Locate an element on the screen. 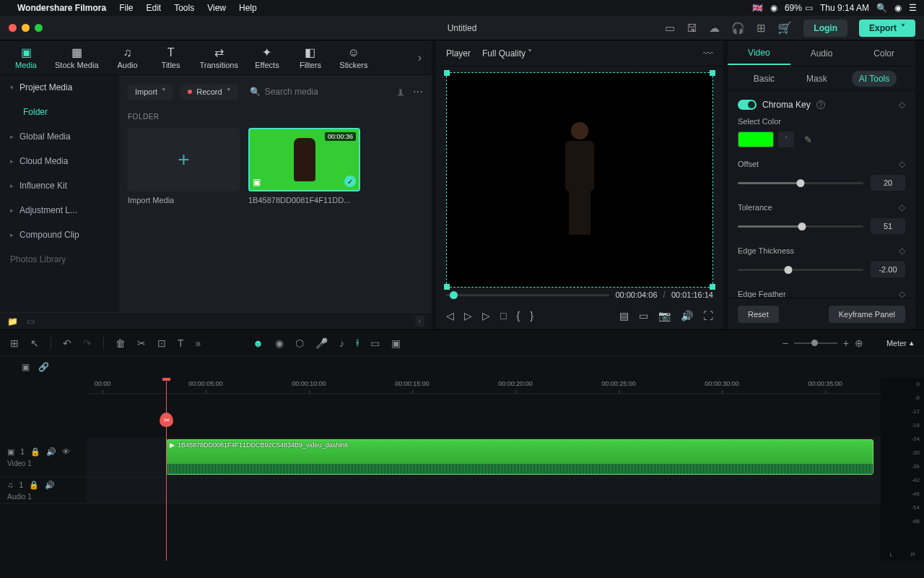 Image resolution: width=924 pixels, height=578 pixels. crop-icon: ⊡ is located at coordinates (162, 343).